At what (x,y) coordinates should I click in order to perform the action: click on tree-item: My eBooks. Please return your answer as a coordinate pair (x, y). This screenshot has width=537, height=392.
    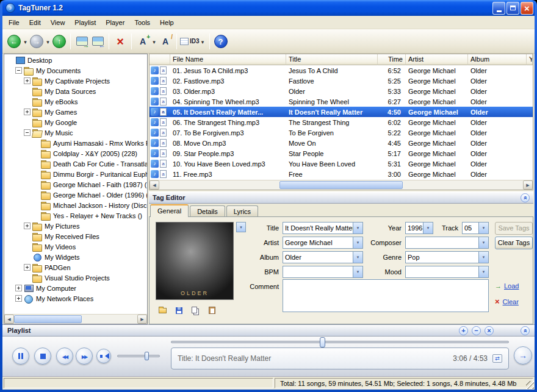
    Looking at the image, I should click on (76, 101).